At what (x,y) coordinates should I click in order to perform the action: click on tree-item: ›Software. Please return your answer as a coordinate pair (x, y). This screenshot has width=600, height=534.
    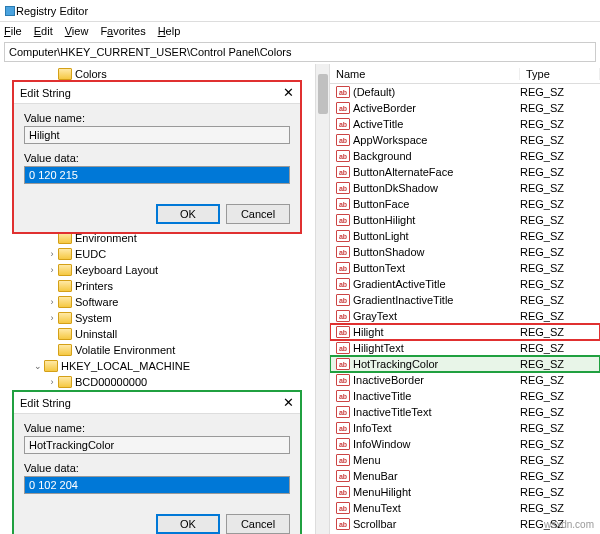
    Looking at the image, I should click on (164, 302).